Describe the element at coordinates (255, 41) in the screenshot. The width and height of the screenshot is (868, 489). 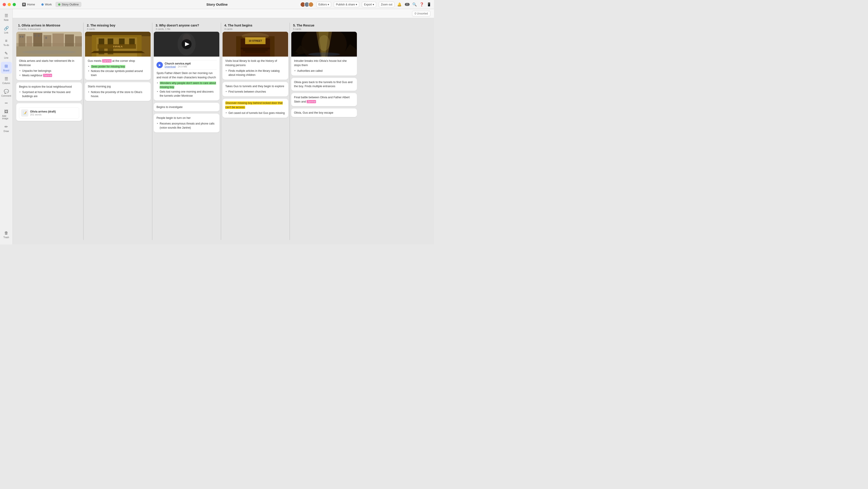
I see `street-sign-text: 10 STREET` at that location.